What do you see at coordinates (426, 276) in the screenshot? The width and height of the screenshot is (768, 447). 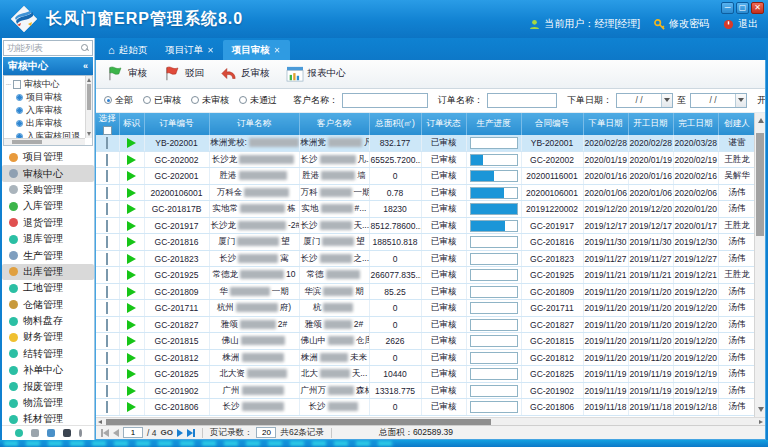 I see `table-row: GC-201925 常德龙10 常德 266077.835... 已审核 GC-…` at bounding box center [426, 276].